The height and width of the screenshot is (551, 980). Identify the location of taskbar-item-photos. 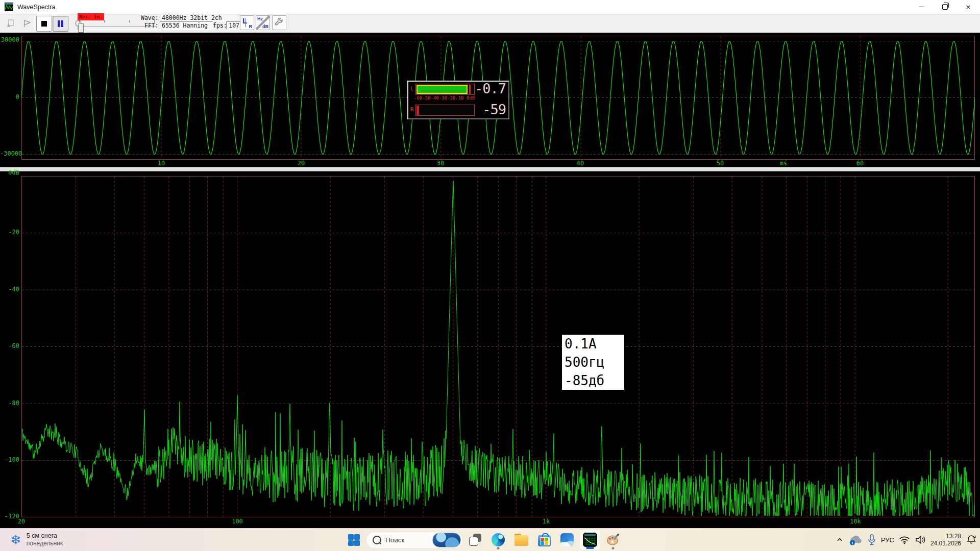
(567, 540).